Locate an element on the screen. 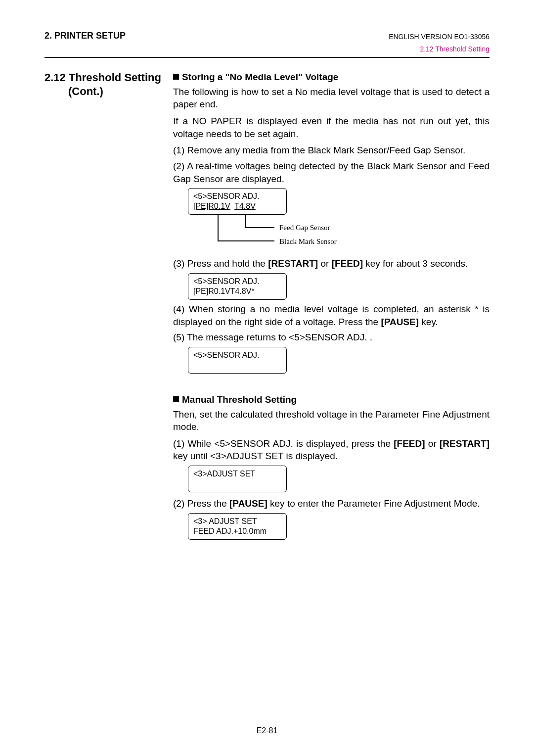 This screenshot has width=534, height=756. sec1-step3b: or is located at coordinates (324, 263).